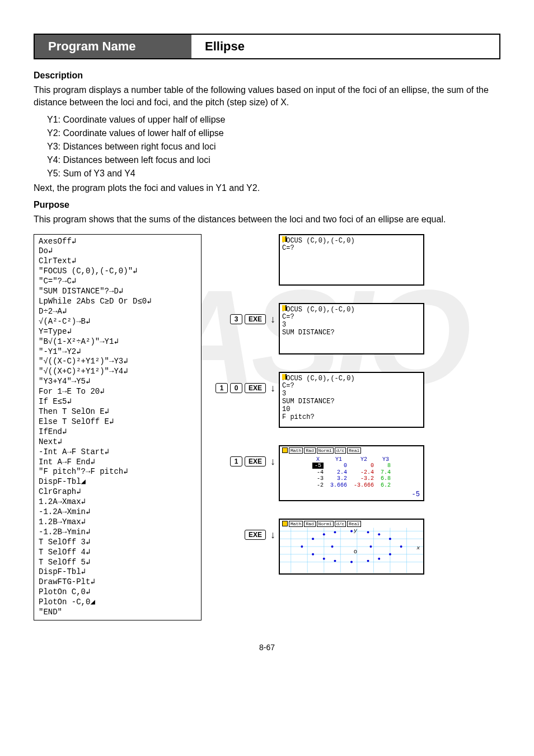  Describe the element at coordinates (318, 479) in the screenshot. I see `table-cell: -3` at that location.